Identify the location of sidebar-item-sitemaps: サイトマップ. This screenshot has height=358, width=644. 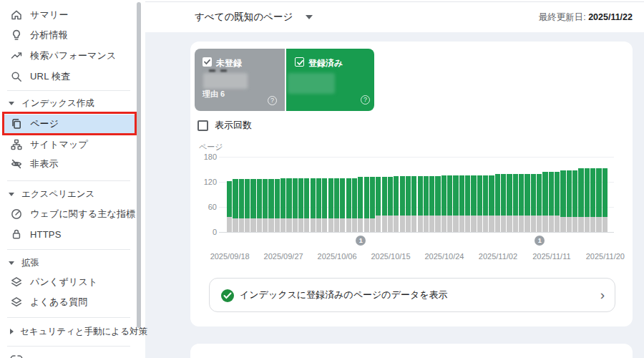
(67, 145).